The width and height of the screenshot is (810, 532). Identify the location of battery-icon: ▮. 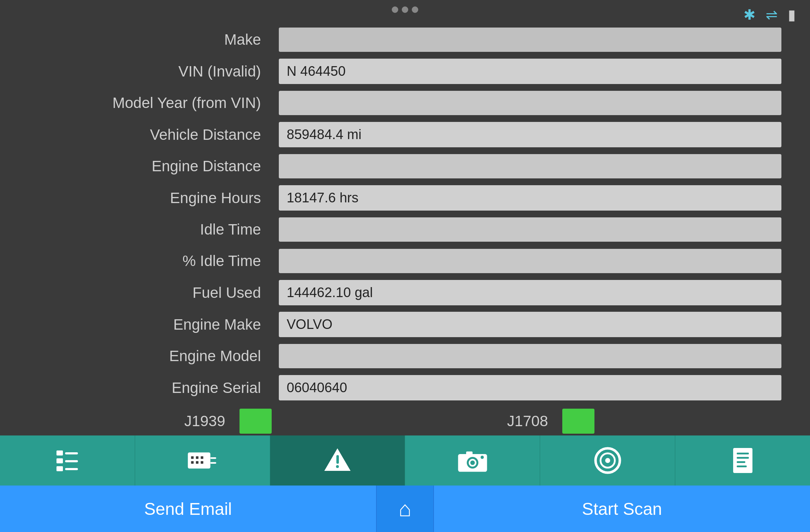
(792, 15).